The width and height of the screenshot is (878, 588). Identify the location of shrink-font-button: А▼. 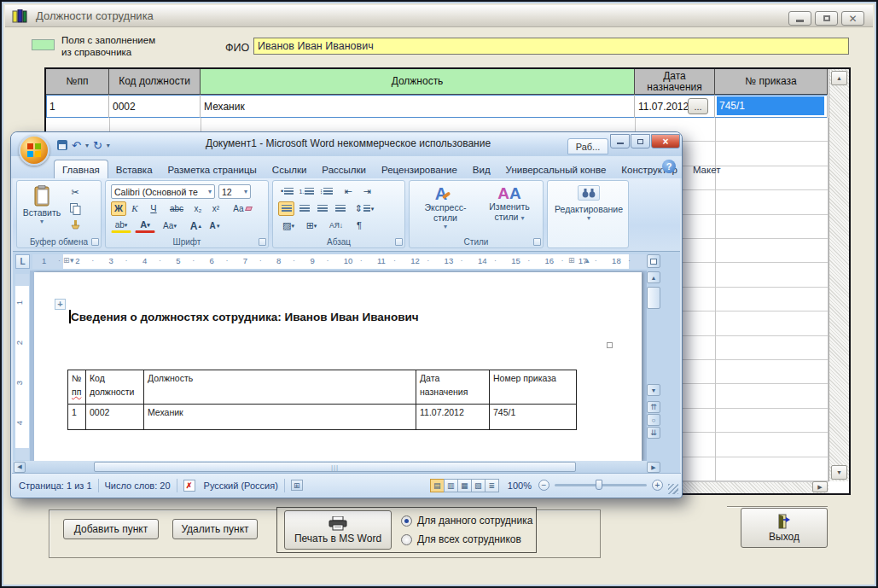
(215, 225).